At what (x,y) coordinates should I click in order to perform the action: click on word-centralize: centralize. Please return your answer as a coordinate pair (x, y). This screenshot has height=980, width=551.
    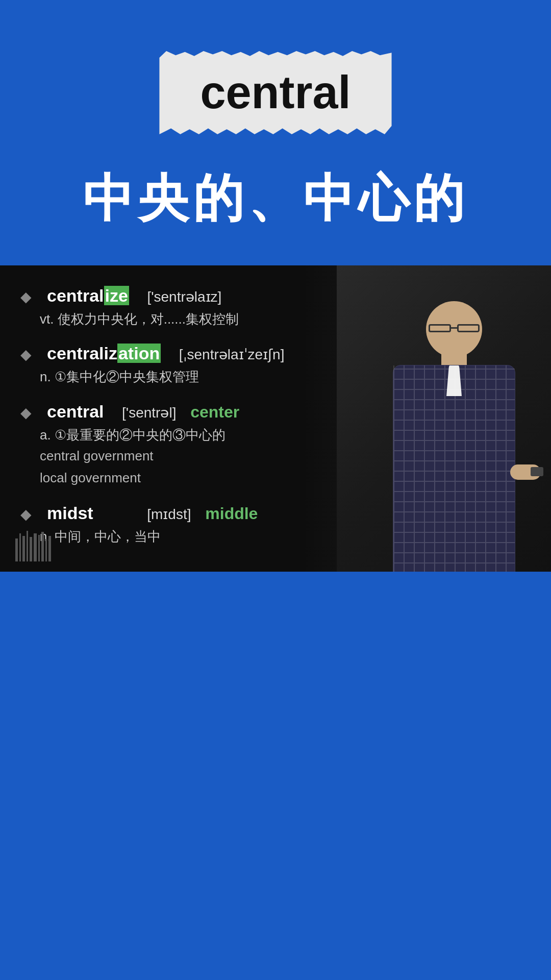
    Looking at the image, I should click on (88, 296).